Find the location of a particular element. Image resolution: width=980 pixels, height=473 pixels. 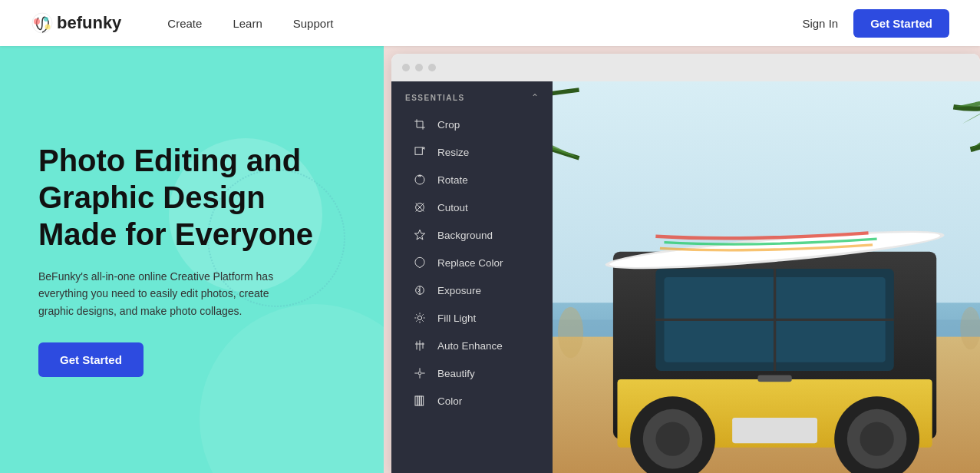

cutout-label: Cutout is located at coordinates (453, 207).